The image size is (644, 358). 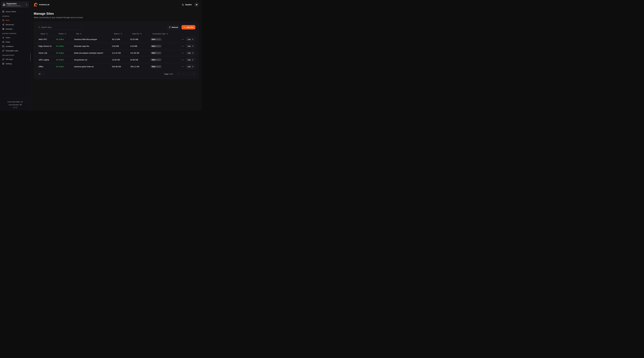 What do you see at coordinates (184, 74) in the screenshot?
I see `prev-page-button` at bounding box center [184, 74].